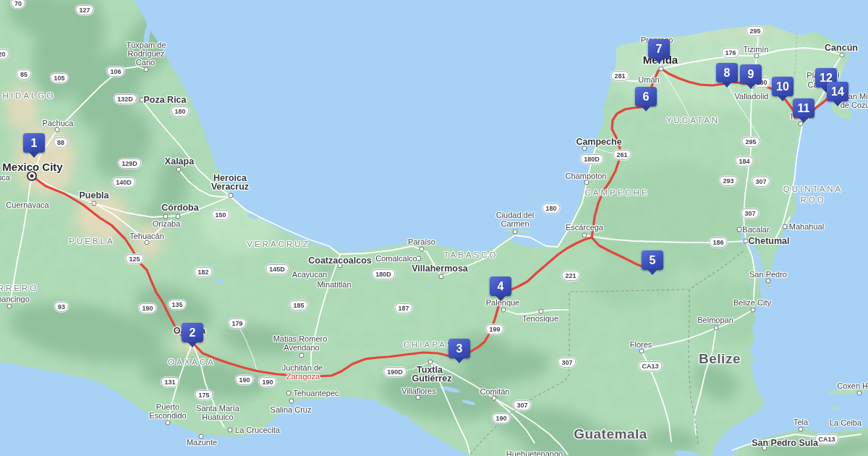 This screenshot has height=456, width=868. Describe the element at coordinates (838, 91) in the screenshot. I see `route-marker-14: 14` at that location.